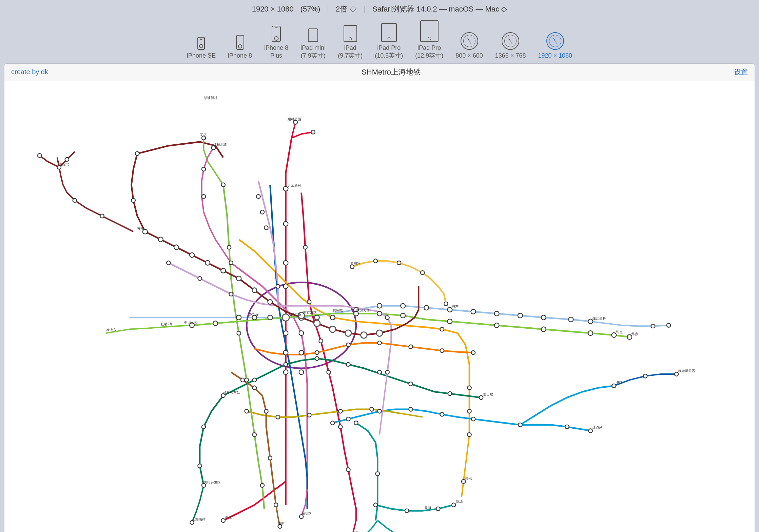  What do you see at coordinates (687, 371) in the screenshot?
I see `svg-text: 临港新片区` at bounding box center [687, 371].